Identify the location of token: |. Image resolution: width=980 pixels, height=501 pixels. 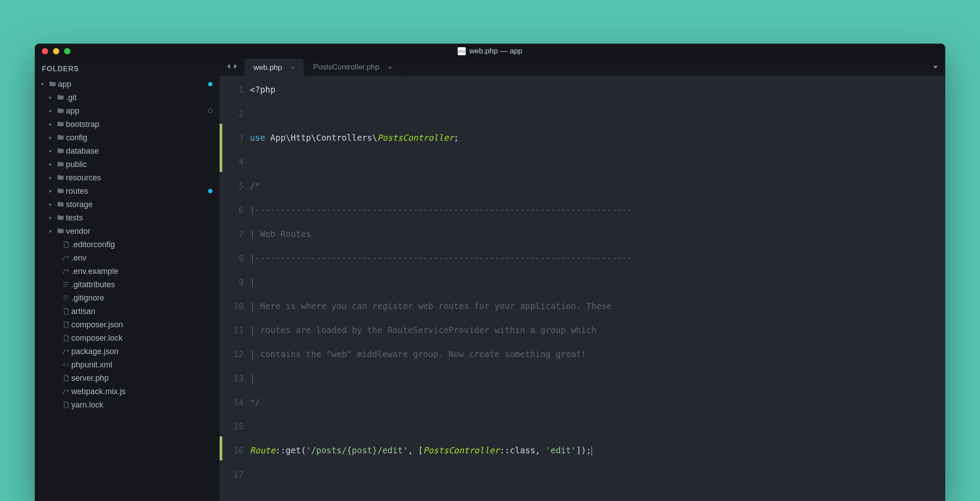
(252, 378).